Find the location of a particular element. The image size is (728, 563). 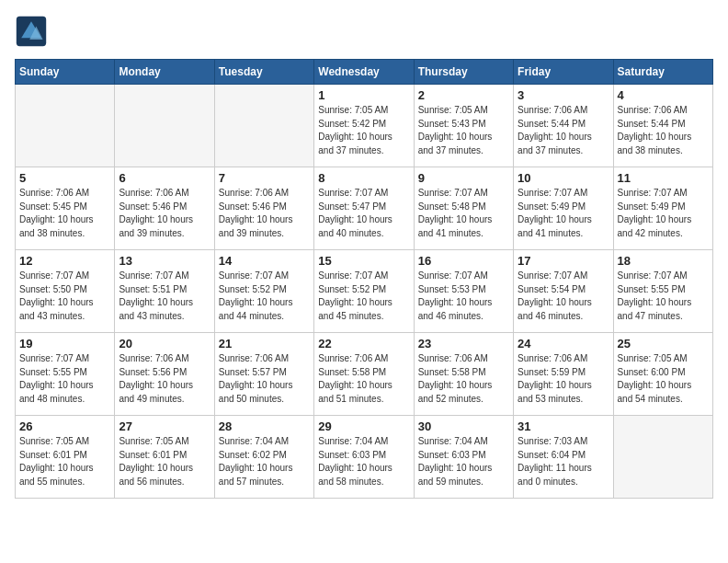

calendar-cell: 2Sunrise: 7:05 AM Sunset: 5:43 PM Daylig… is located at coordinates (463, 126).